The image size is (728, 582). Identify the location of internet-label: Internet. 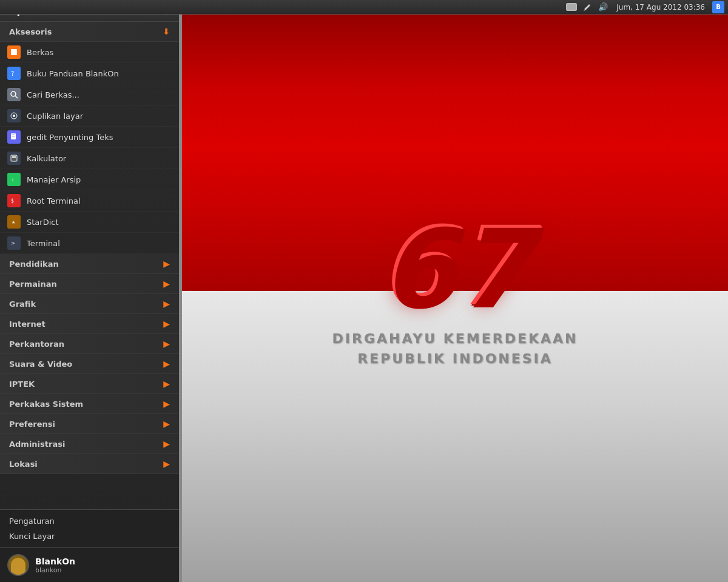
(27, 324).